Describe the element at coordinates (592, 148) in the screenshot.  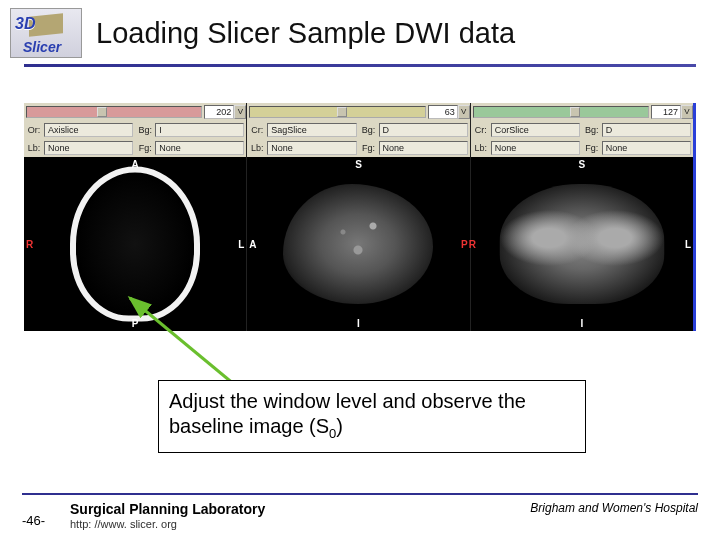
I see `cor-fg-label: Fg:` at that location.